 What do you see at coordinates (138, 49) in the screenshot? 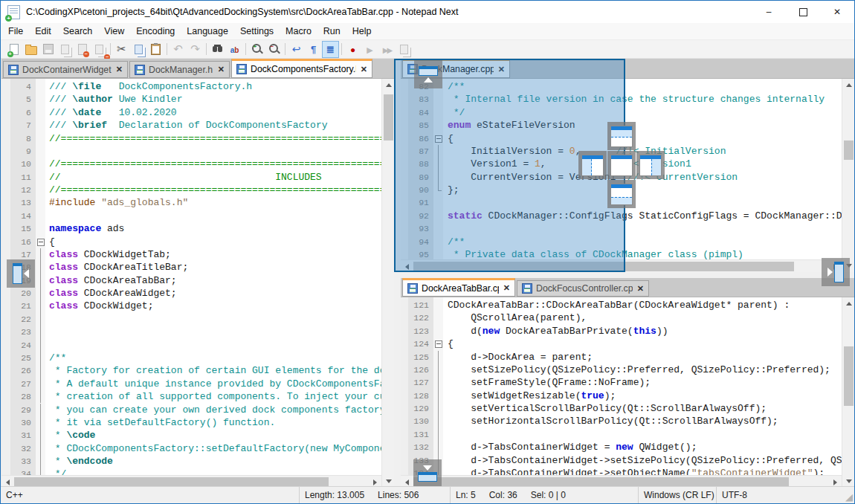
I see `copy-button` at bounding box center [138, 49].